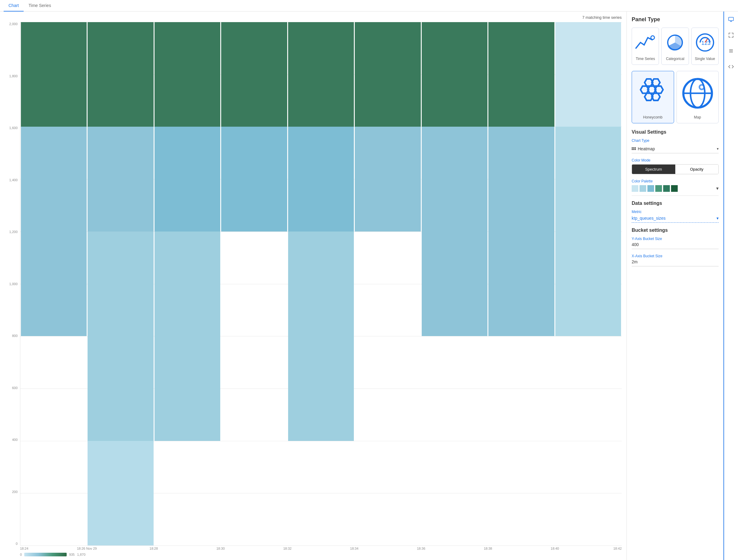  What do you see at coordinates (13, 232) in the screenshot?
I see `y-label-1200: 1,200` at bounding box center [13, 232].